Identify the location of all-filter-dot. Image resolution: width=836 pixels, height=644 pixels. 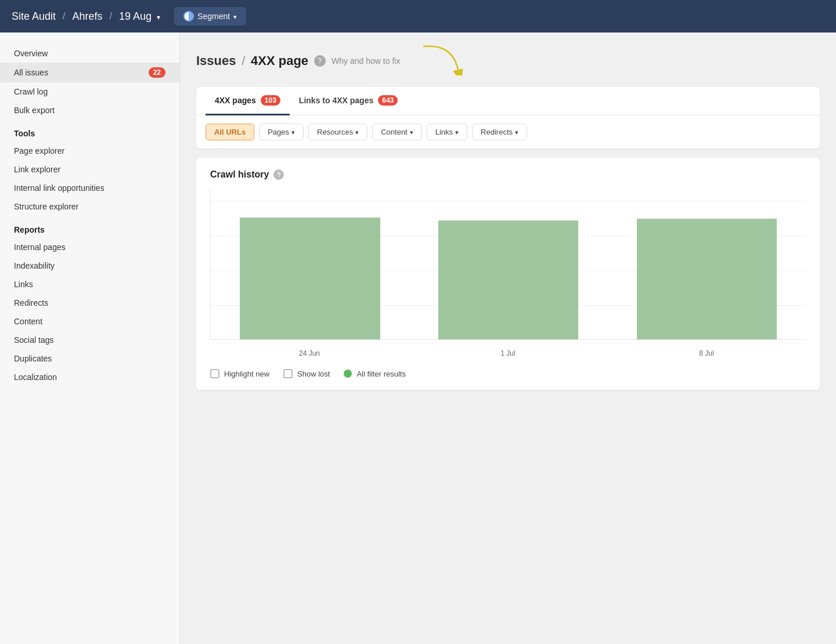
(348, 374).